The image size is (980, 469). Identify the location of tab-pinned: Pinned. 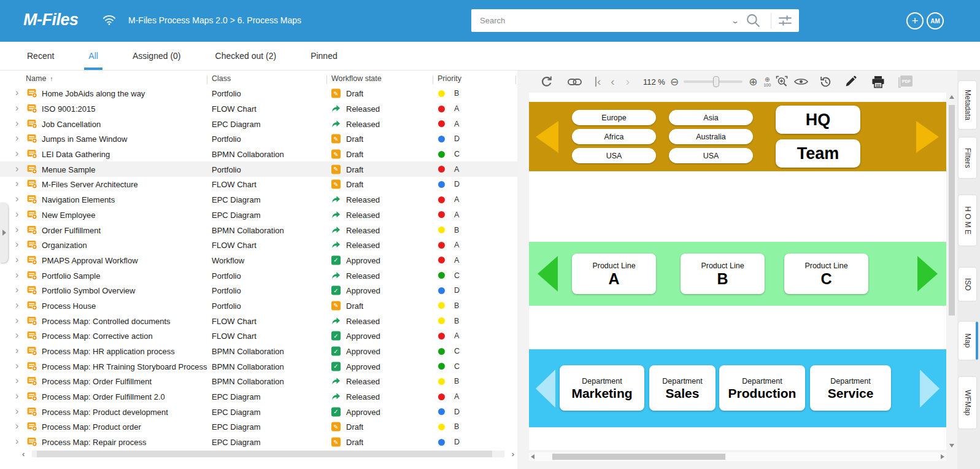
(324, 56).